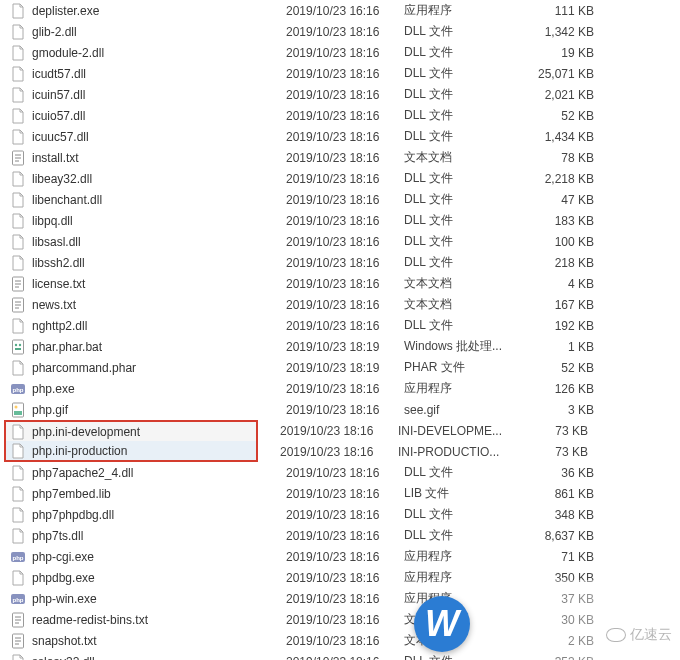  Describe the element at coordinates (639, 635) in the screenshot. I see `watermark-brand: 亿速云` at that location.